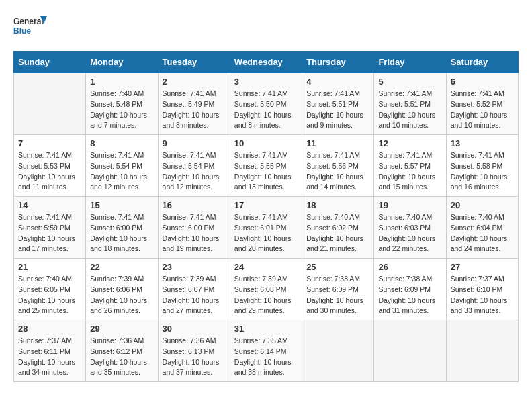 This screenshot has height=411, width=532. Describe the element at coordinates (482, 110) in the screenshot. I see `day-info: Sunrise: 7:41 AMSunset: 5:52 PMDaylight:…` at that location.